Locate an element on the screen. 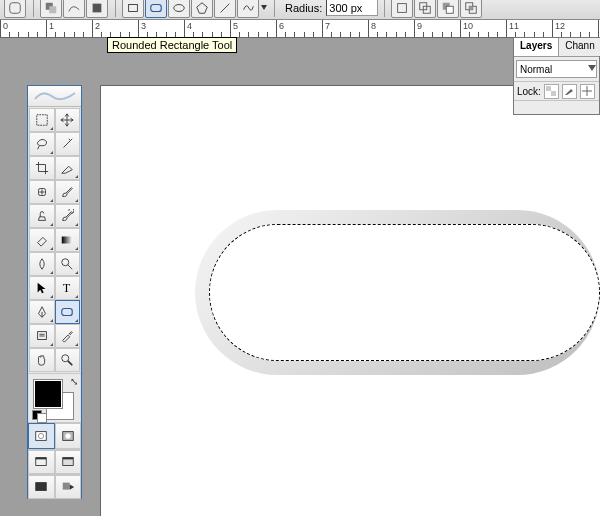  shape-layers-mode is located at coordinates (51, 9).